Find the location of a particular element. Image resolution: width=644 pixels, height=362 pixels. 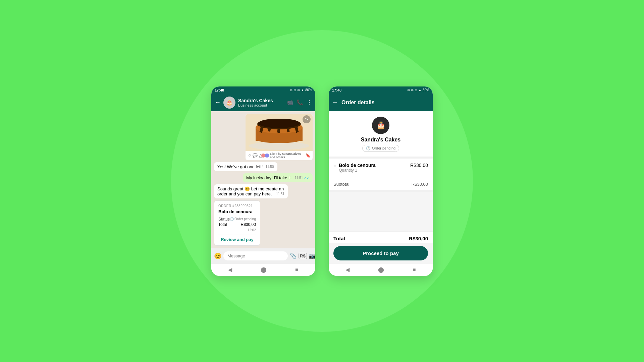

cake-reactions: ♡ 💬 △ Liked by susana.alves and others 🔖 is located at coordinates (279, 156).